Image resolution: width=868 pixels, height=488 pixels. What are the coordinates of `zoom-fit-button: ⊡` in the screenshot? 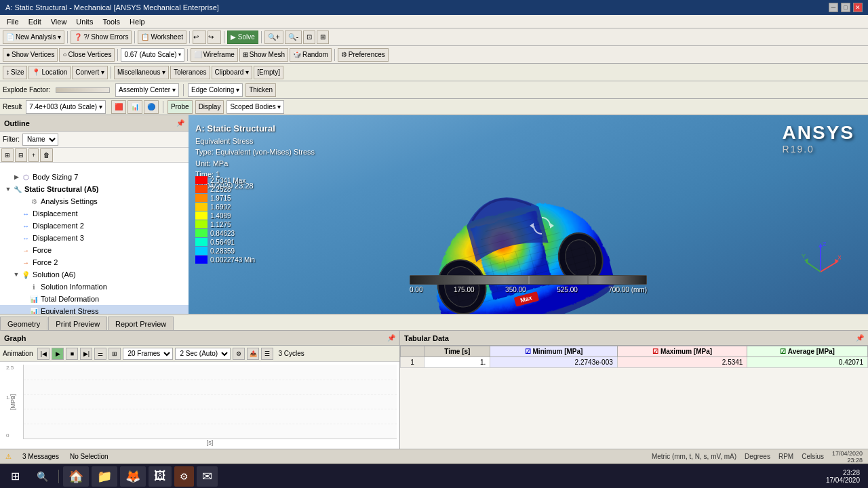 It's located at (309, 37).